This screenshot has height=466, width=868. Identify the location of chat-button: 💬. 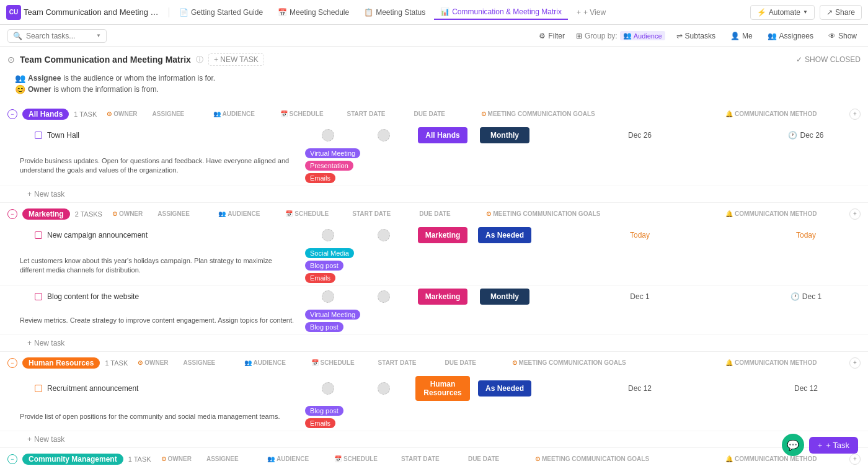
(793, 445).